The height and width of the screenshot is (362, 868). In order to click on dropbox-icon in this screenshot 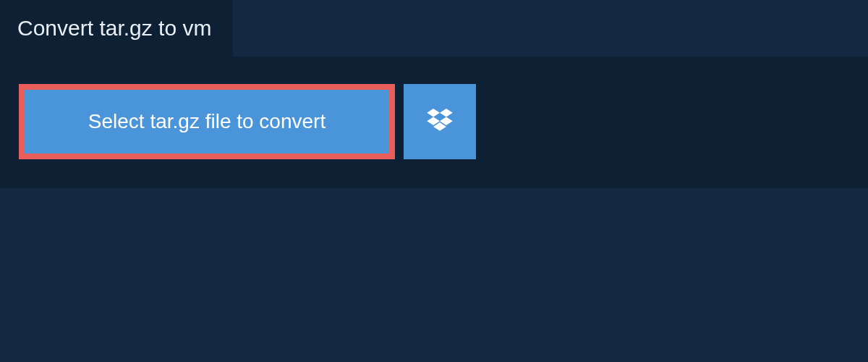, I will do `click(440, 122)`.